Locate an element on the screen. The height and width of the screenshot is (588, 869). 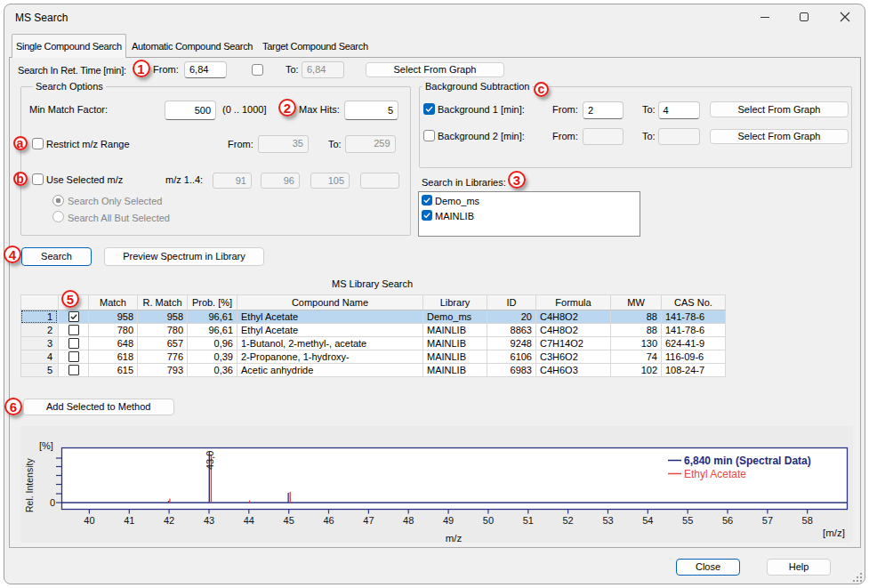
svg-text: 50 is located at coordinates (488, 520).